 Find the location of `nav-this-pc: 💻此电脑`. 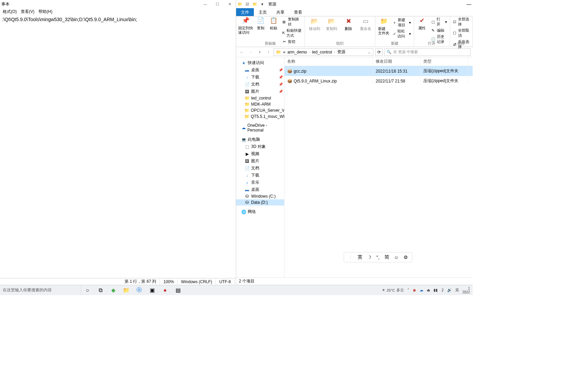

nav-this-pc: 💻此电脑 is located at coordinates (260, 140).